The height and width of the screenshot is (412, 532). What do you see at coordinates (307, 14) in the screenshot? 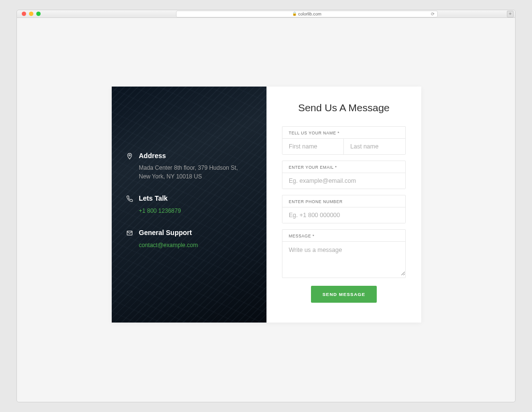
I see `address-bar: 🔒 colorlib.com ⟳` at bounding box center [307, 14].